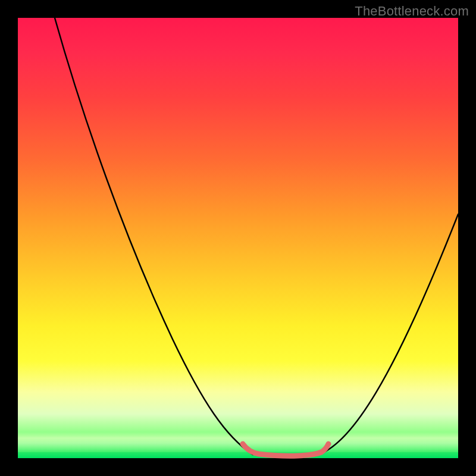 Image resolution: width=476 pixels, height=476 pixels. Describe the element at coordinates (412, 11) in the screenshot. I see `watermark-text: TheBottleneck.com` at that location.